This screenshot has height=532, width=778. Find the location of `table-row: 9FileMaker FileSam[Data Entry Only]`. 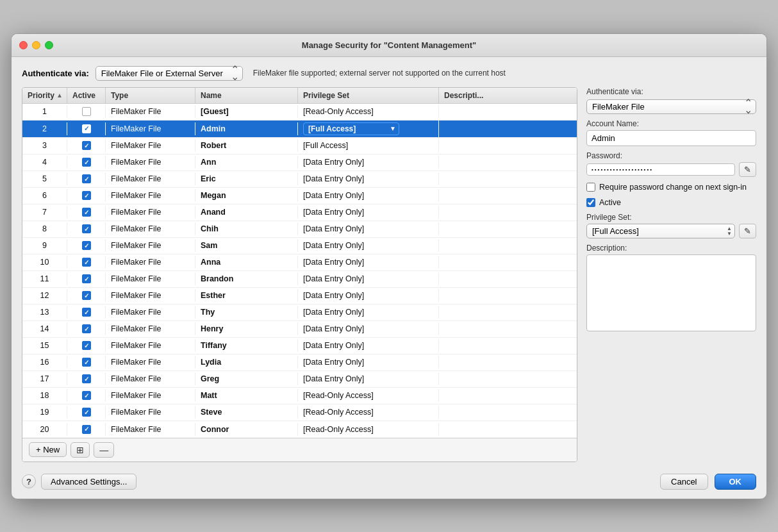

table-row: 9FileMaker FileSam[Data Entry Only] is located at coordinates (300, 246).